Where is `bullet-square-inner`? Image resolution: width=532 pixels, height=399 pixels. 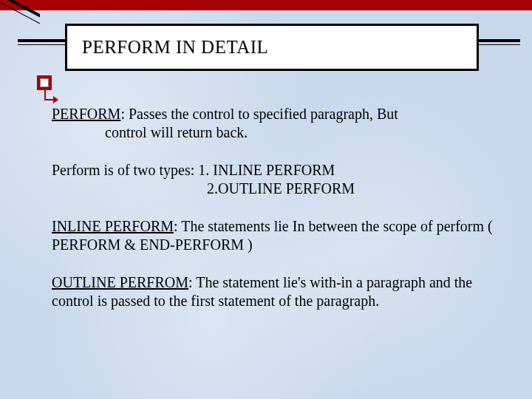 bullet-square-inner is located at coordinates (44, 83).